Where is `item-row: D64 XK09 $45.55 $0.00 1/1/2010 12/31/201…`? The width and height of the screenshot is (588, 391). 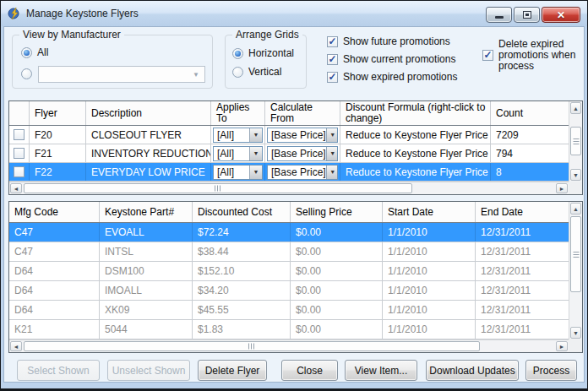
item-row: D64 XK09 $45.55 $0.00 1/1/2010 12/31/201… is located at coordinates (289, 311).